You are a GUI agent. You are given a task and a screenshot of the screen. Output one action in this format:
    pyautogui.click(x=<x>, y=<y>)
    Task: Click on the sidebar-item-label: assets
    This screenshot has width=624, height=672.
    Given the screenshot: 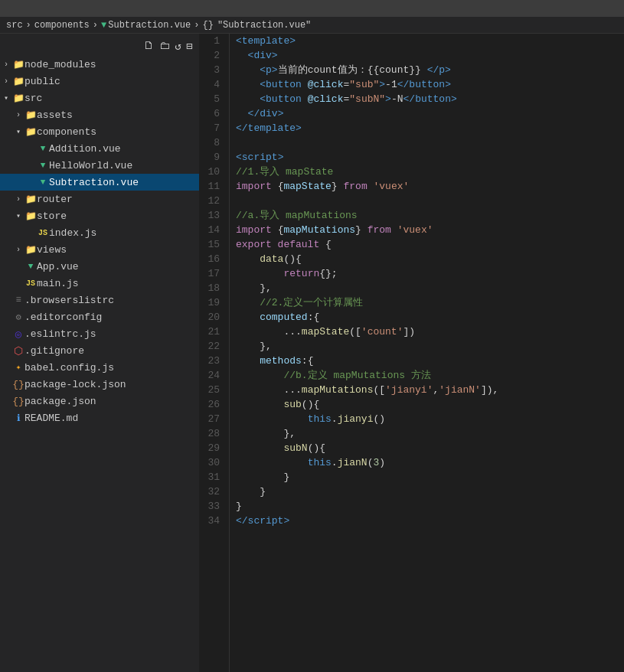 What is the action you would take?
    pyautogui.click(x=55, y=115)
    